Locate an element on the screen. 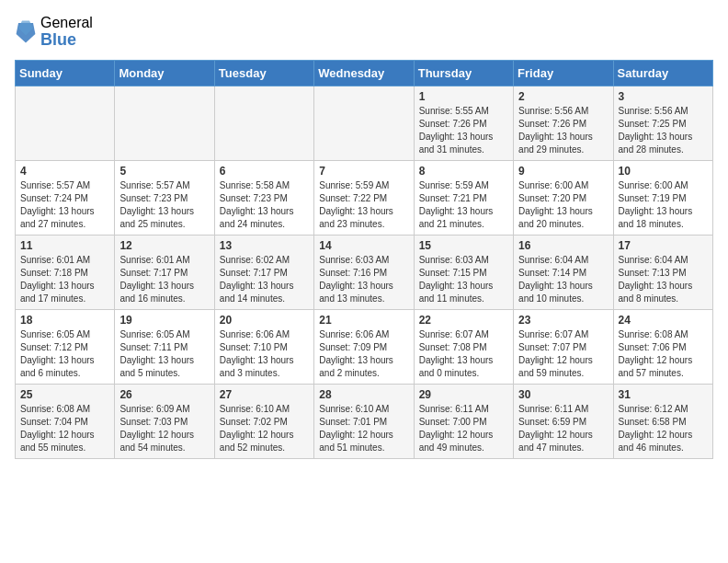 Image resolution: width=728 pixels, height=563 pixels. calendar-day-cell: 14Sunrise: 6:03 AMSunset: 7:16 PMDayligh… is located at coordinates (364, 272).